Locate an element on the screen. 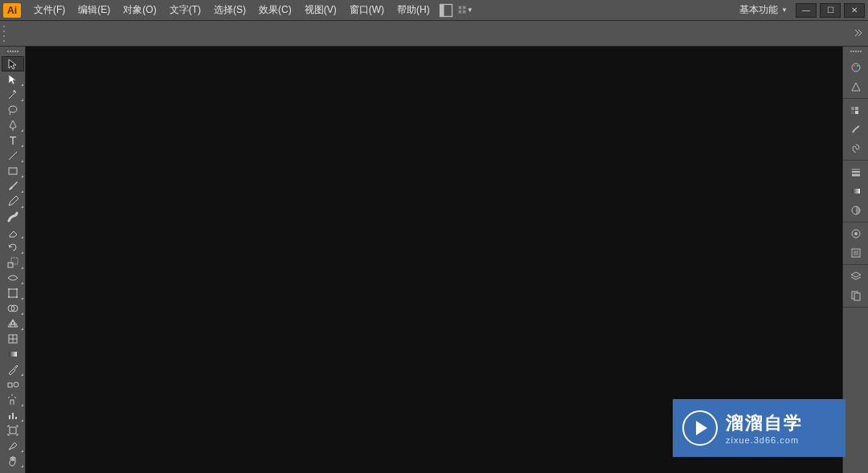  column-graph-tool is located at coordinates (13, 414).